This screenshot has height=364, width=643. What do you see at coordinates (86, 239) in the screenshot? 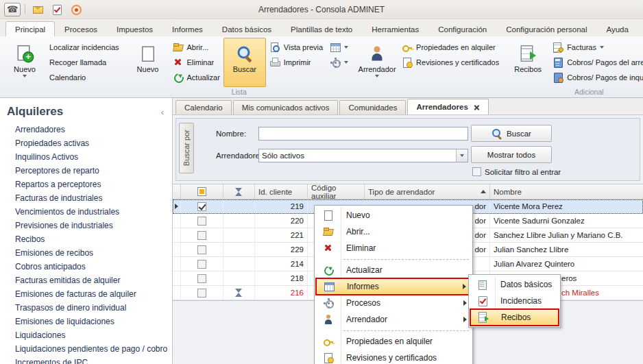
I see `sidebar-item: Recibos` at bounding box center [86, 239].